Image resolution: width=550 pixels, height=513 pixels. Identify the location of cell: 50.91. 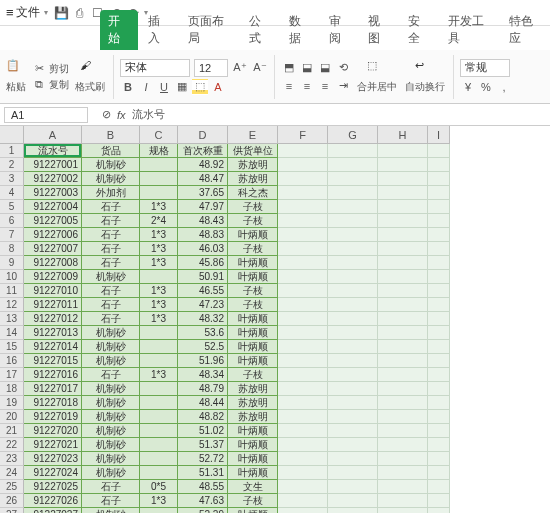
(203, 277).